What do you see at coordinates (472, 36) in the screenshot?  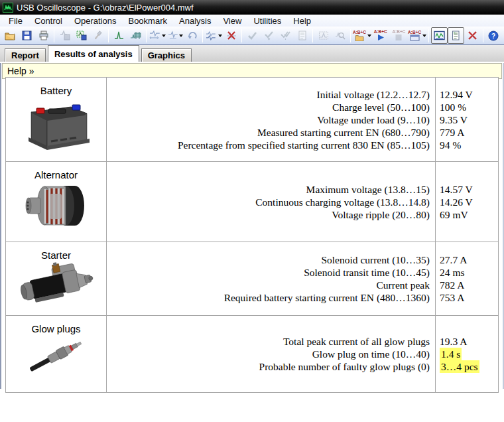 I see `red-x-icon` at bounding box center [472, 36].